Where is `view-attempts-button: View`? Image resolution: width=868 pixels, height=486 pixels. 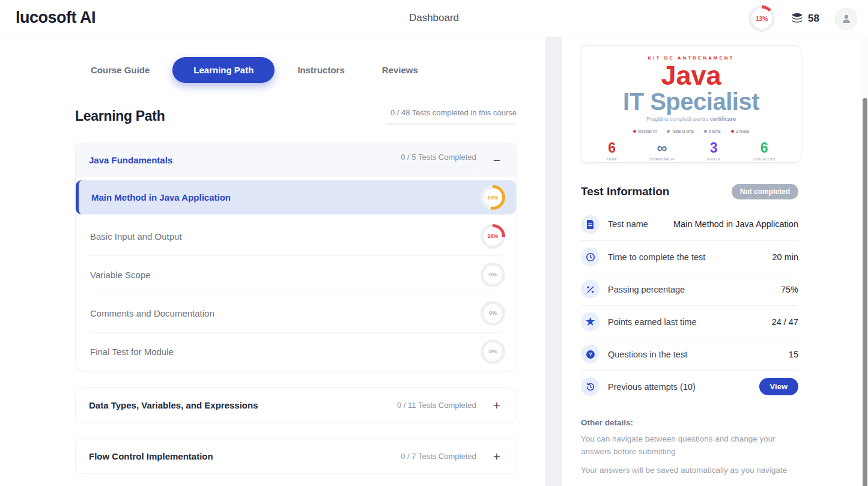 view-attempts-button: View is located at coordinates (778, 387).